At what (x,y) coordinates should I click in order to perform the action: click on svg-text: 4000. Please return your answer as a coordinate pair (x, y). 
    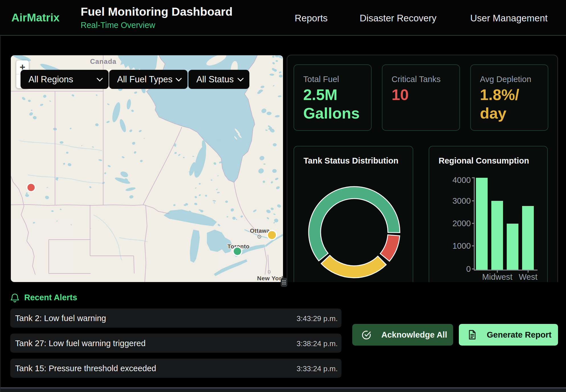
    Looking at the image, I should click on (462, 180).